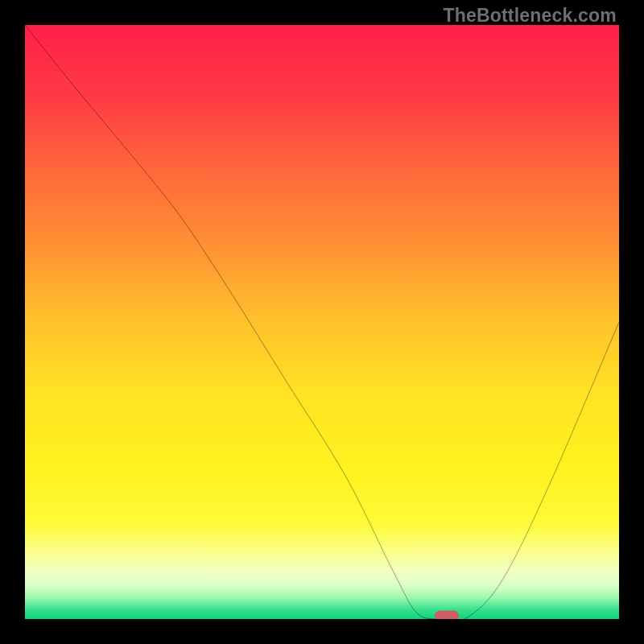 This screenshot has height=644, width=644. What do you see at coordinates (447, 615) in the screenshot?
I see `optimal-marker` at bounding box center [447, 615].